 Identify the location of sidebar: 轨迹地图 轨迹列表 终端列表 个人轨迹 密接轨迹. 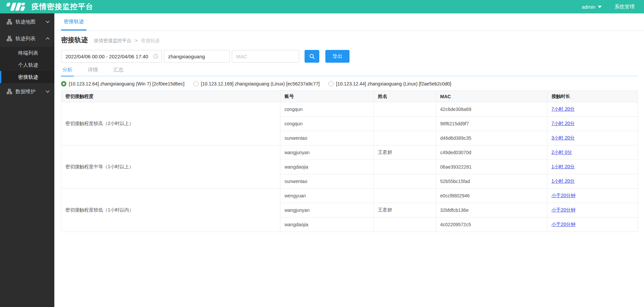
(27, 160).